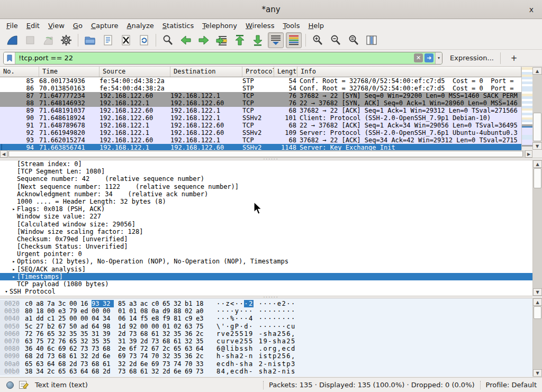  What do you see at coordinates (291, 25) in the screenshot?
I see `menu-item-tools: Tools` at bounding box center [291, 25].